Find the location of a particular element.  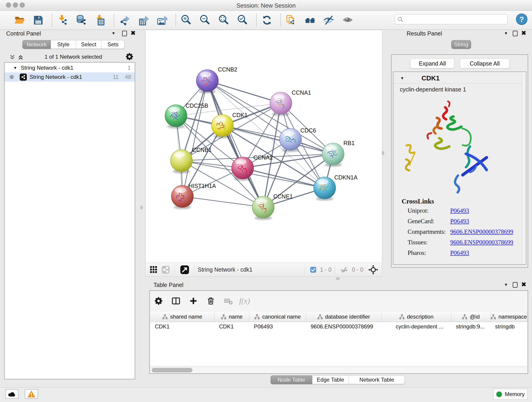

expand-up-icon is located at coordinates (21, 58).